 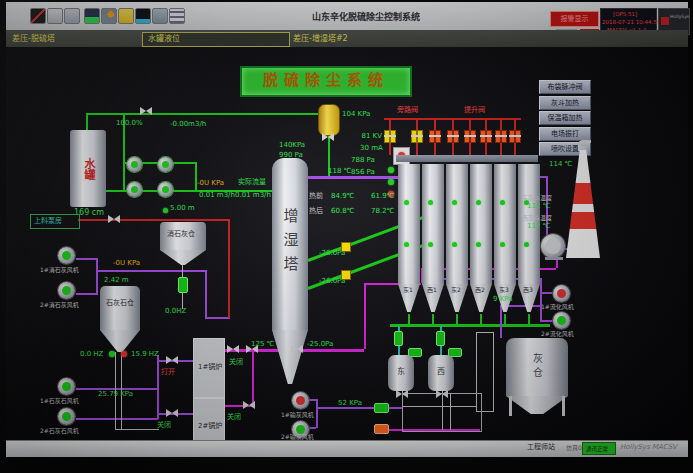 I want to click on main-line-flow2: 0.01 m3/h, so click(x=253, y=196).